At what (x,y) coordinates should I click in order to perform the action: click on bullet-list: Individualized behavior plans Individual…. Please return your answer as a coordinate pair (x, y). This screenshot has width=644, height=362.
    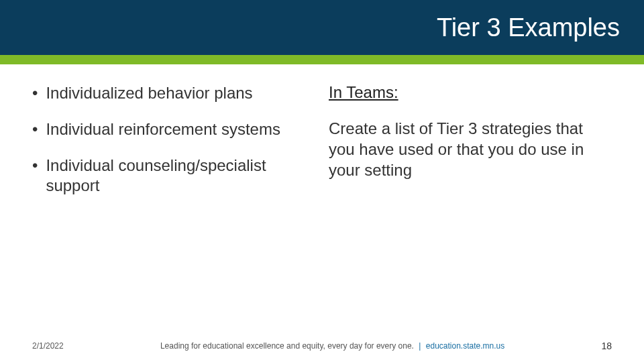
    Looking at the image, I should click on (170, 139).